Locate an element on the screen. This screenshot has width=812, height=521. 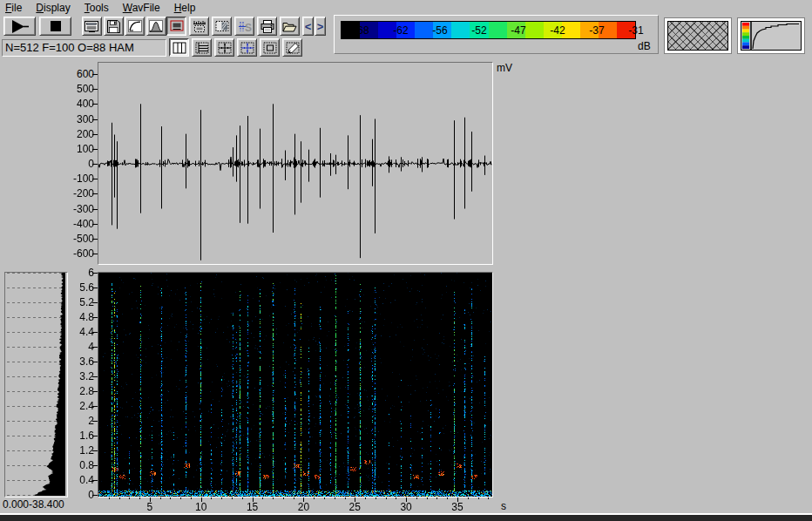
spectrogram-y-tick-label: 0 is located at coordinates (78, 495).